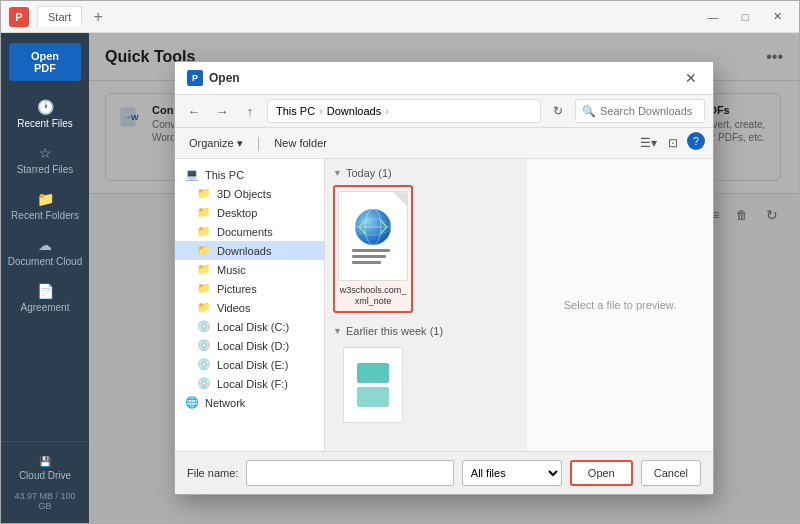 The height and width of the screenshot is (524, 800). What do you see at coordinates (46, 107) in the screenshot?
I see `recent-files-icon: 🕐` at bounding box center [46, 107].